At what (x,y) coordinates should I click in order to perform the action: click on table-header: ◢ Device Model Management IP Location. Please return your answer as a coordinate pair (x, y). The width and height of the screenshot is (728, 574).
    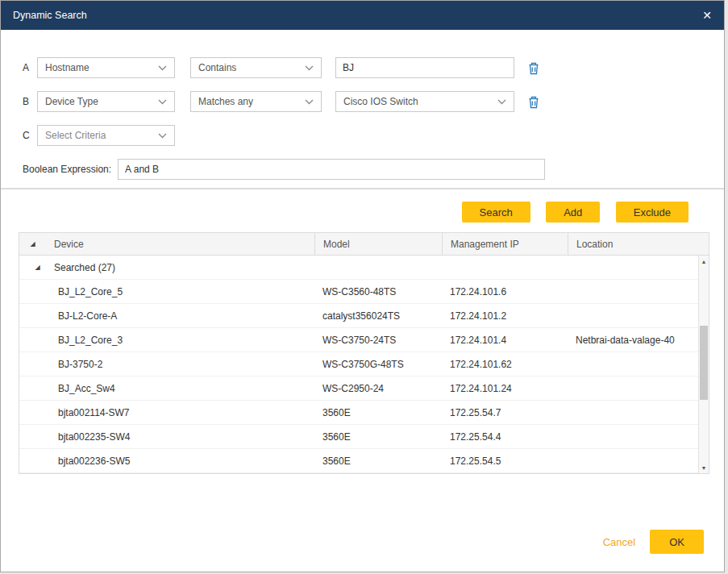
    Looking at the image, I should click on (364, 244).